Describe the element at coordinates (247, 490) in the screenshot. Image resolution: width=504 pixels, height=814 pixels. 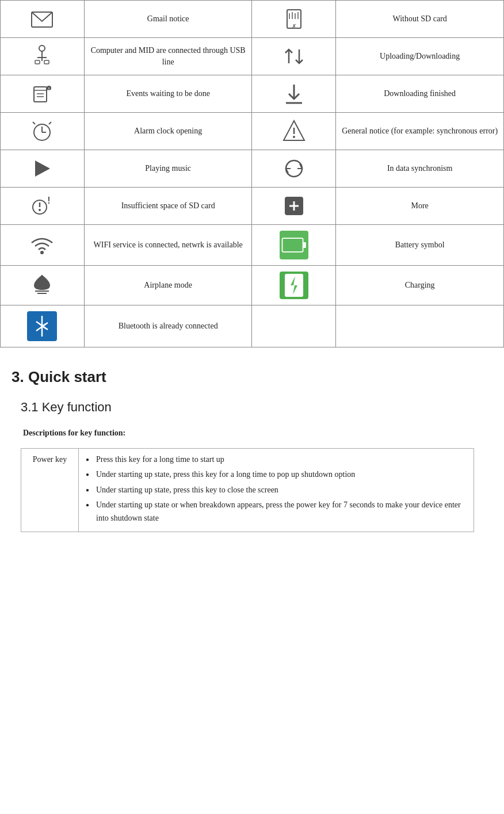
I see `key-table-row: Power keyPress this key for a long time …` at that location.